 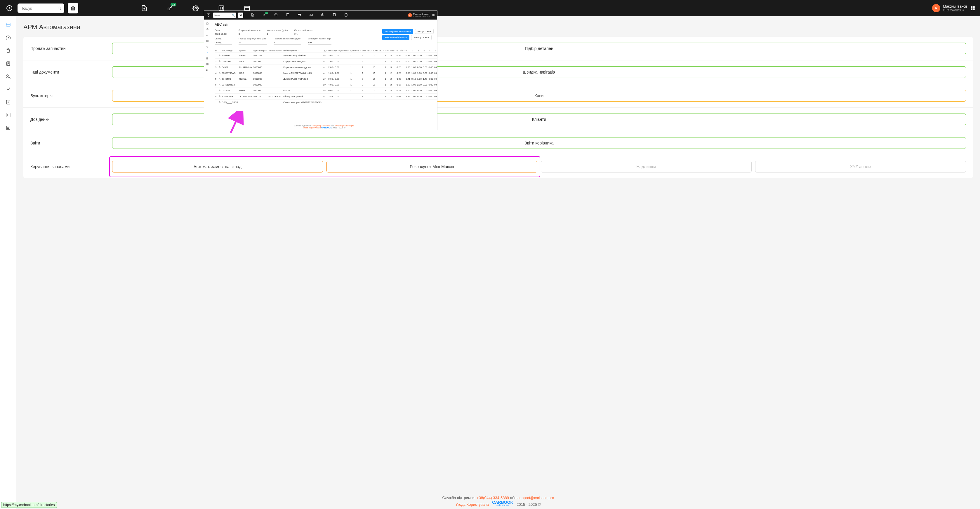 What do you see at coordinates (230, 51) in the screenshot?
I see `table-header: Код товару▾` at bounding box center [230, 51].